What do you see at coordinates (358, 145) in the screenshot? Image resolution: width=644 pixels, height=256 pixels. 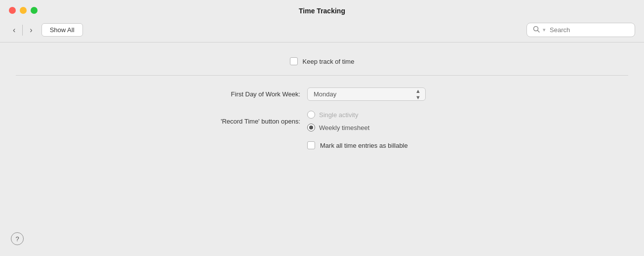 I see `mark-billable-group: Mark all time entries as billable` at bounding box center [358, 145].